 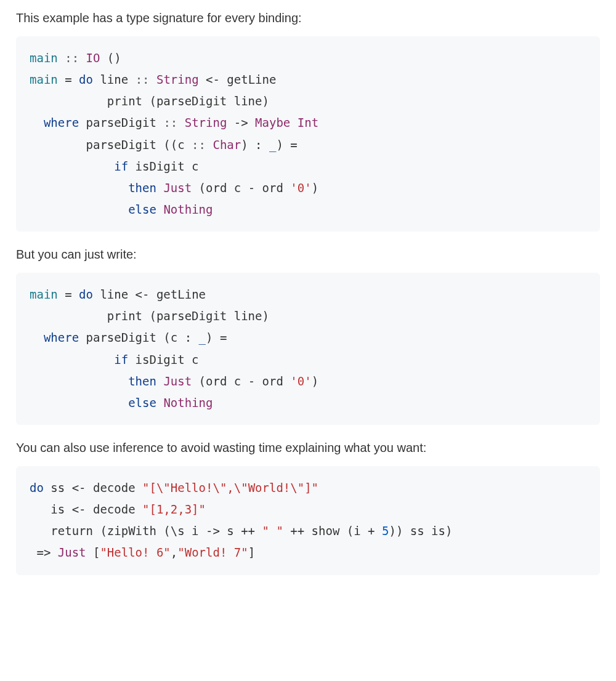 What do you see at coordinates (135, 552) in the screenshot?
I see `code-token: "Hello! 6"` at bounding box center [135, 552].